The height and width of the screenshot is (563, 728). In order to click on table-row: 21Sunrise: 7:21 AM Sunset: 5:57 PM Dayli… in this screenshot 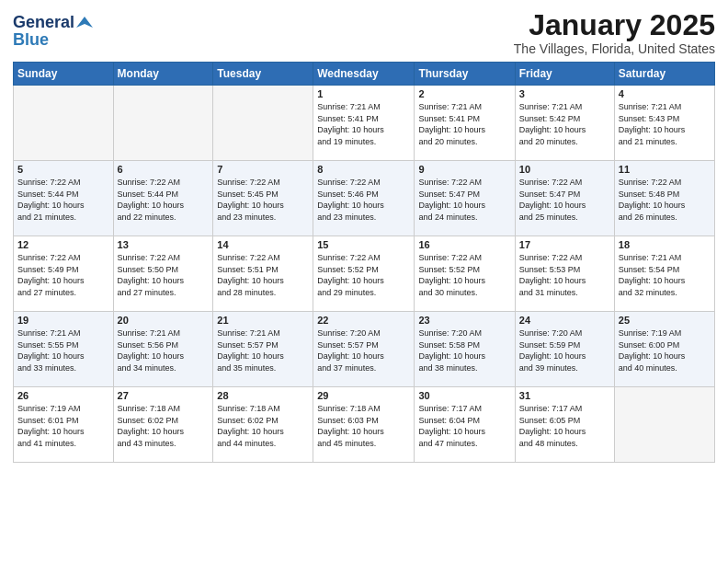, I will do `click(263, 350)`.